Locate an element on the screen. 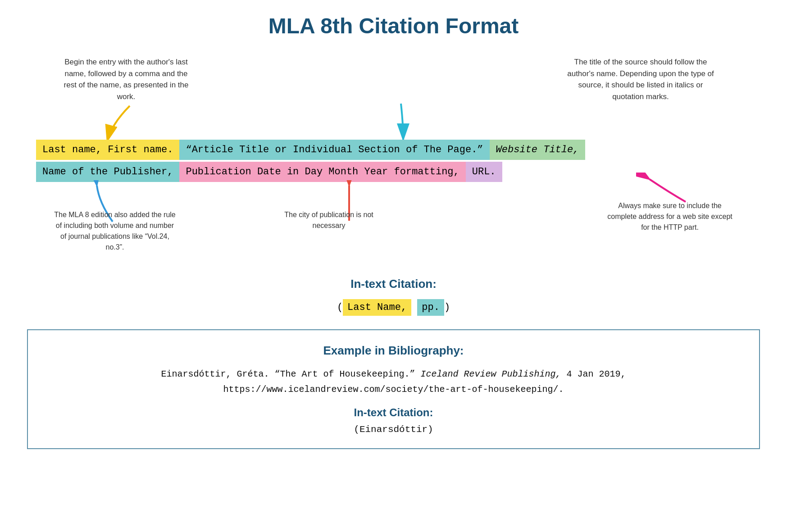  bib-line1-italic: Iceland Review Publishing, is located at coordinates (491, 374).